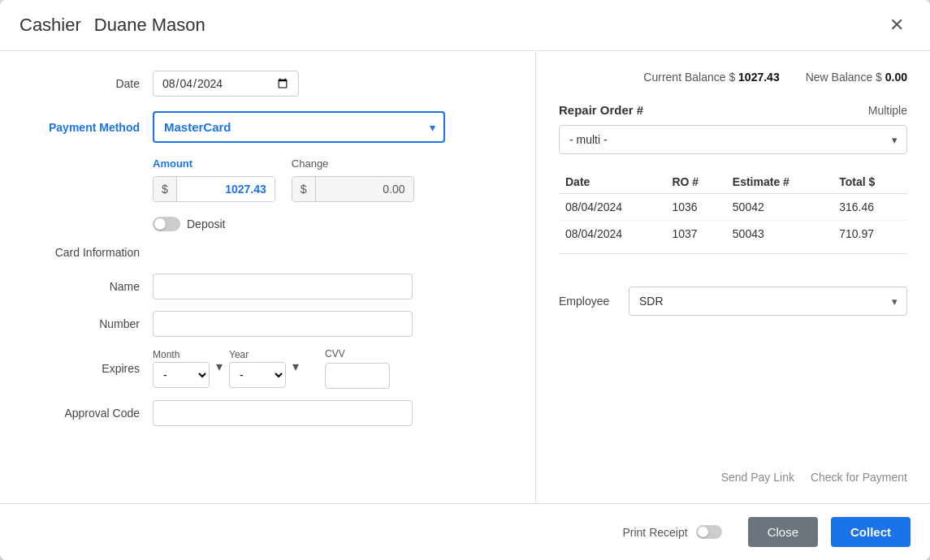  Describe the element at coordinates (870, 208) in the screenshot. I see `table-cell-total: 316.46` at that location.